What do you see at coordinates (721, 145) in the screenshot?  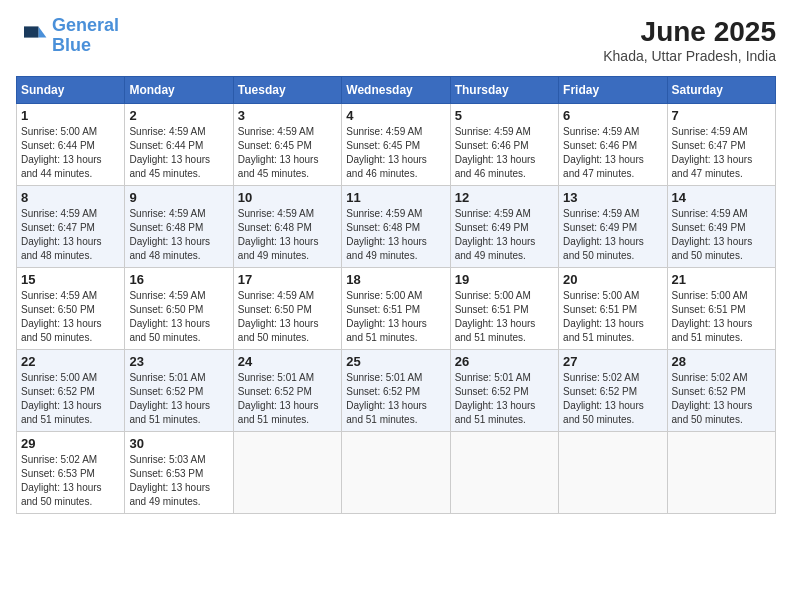 I see `calendar-cell-7: 7Sunrise: 4:59 AMSunset: 6:47 PMDaylight…` at bounding box center [721, 145].